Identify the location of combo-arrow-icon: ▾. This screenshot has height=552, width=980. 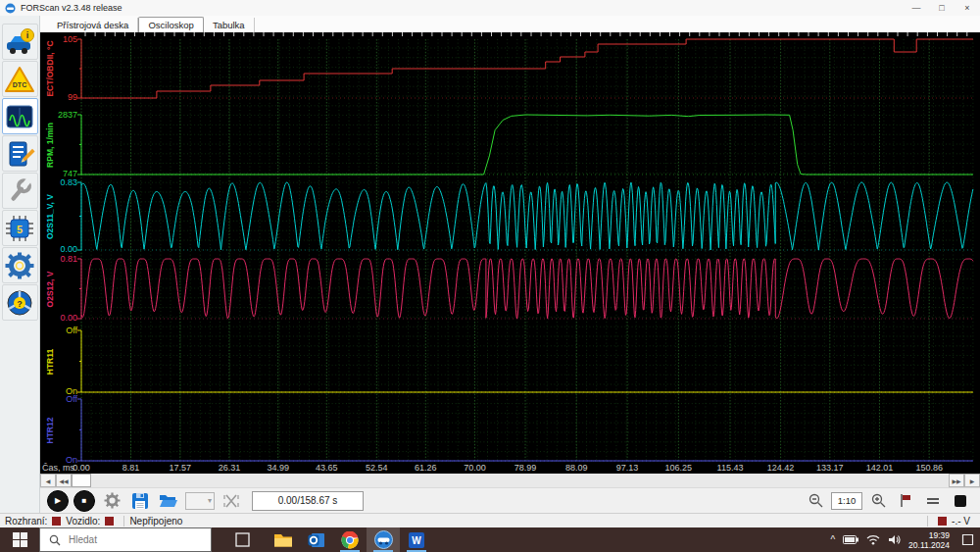
(210, 500).